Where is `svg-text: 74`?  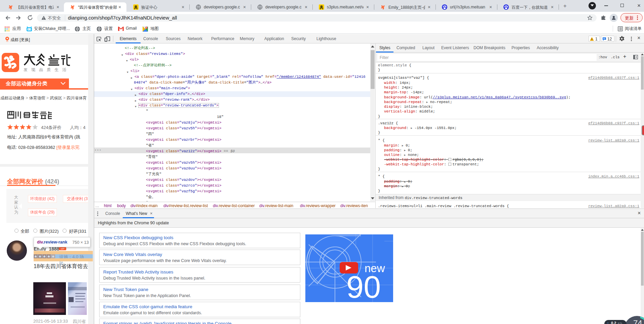
svg-text: 74 is located at coordinates (638, 321).